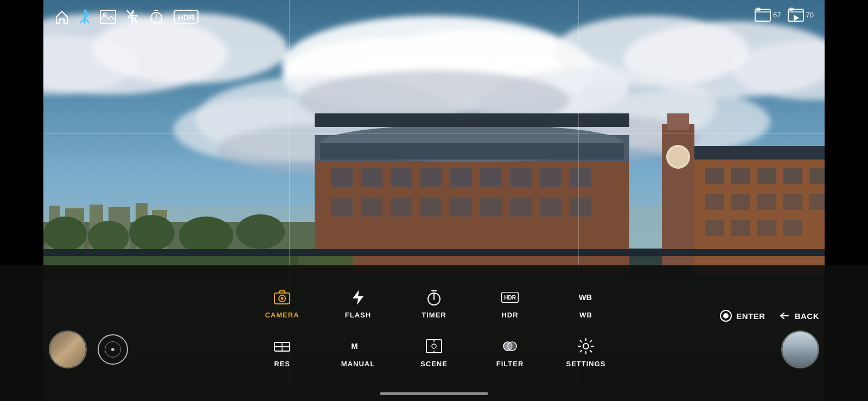 The width and height of the screenshot is (868, 401). What do you see at coordinates (434, 353) in the screenshot?
I see `menu-row-2: RES M MANUAL` at bounding box center [434, 353].